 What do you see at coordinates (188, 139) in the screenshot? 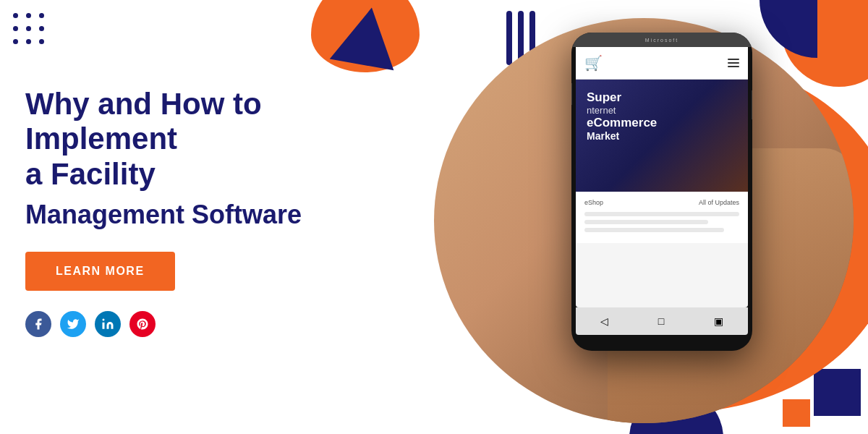
I see `hero-title: Why and How to Implement a Facility` at bounding box center [188, 139].